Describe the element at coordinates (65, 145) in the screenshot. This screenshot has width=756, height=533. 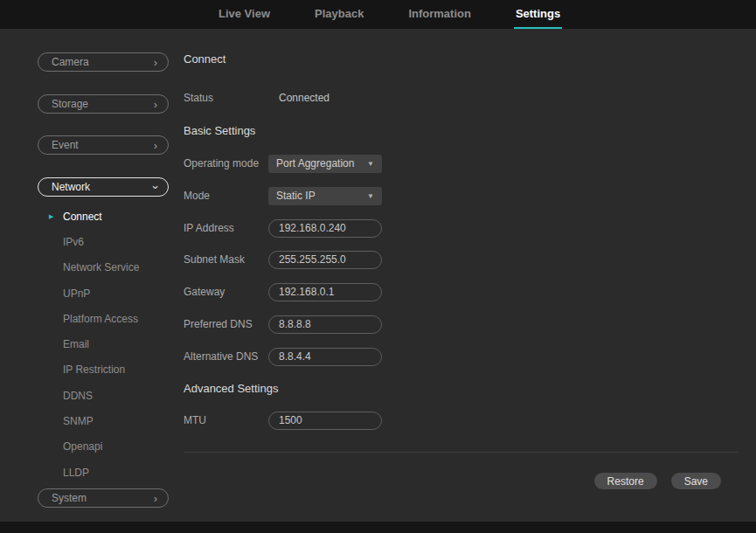
I see `sidebar-group-event-label: Event` at that location.